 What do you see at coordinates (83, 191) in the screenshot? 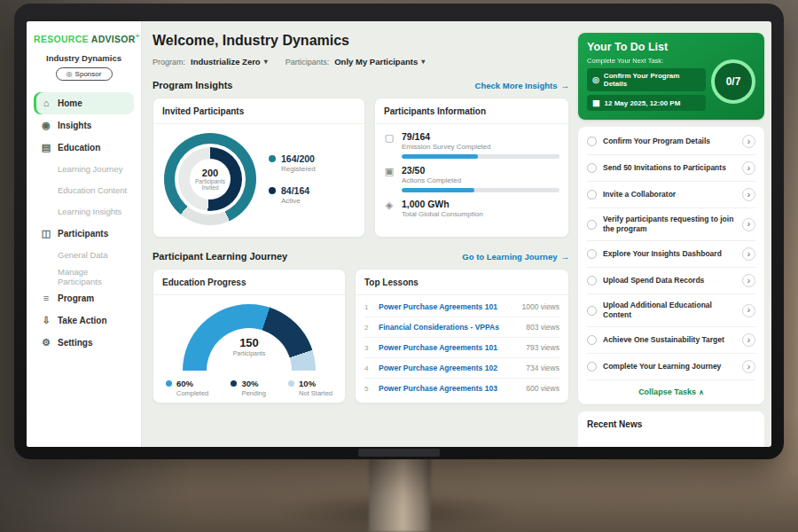
I see `sidebar-item-education-content: Education Content` at bounding box center [83, 191].